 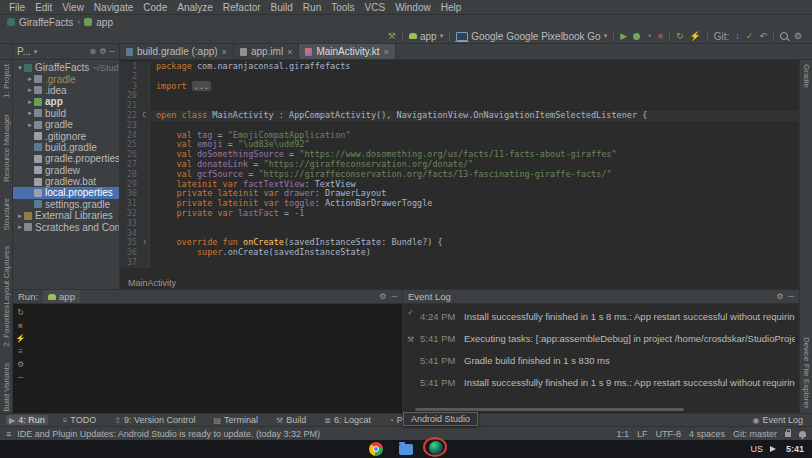 What do you see at coordinates (636, 36) in the screenshot?
I see `debug-button` at bounding box center [636, 36].